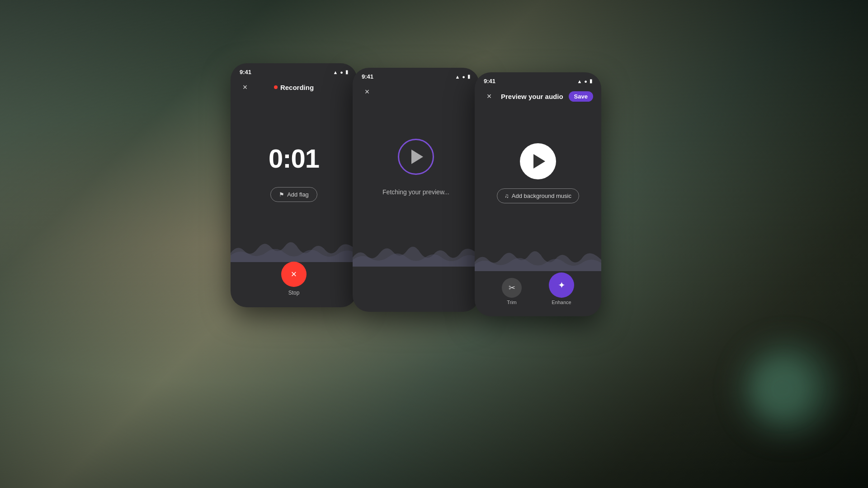 The height and width of the screenshot is (488, 868). Describe the element at coordinates (458, 77) in the screenshot. I see `signal-icon-2: ▲` at that location.